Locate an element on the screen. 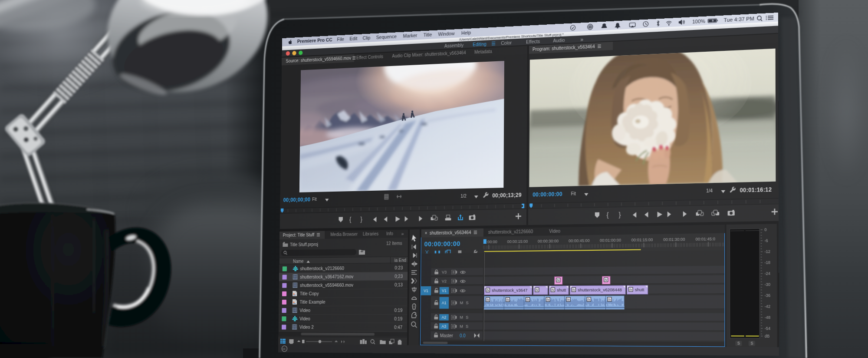 The image size is (868, 358). svg-text: dB is located at coordinates (767, 336).